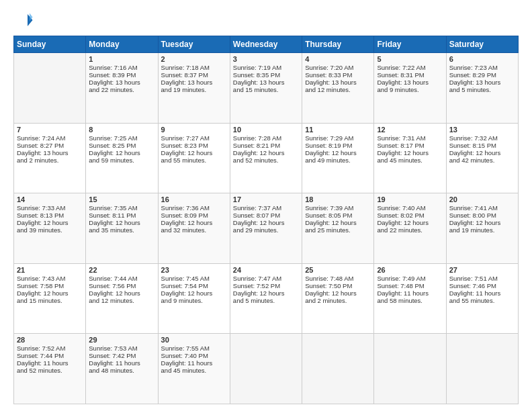 The image size is (532, 411). What do you see at coordinates (266, 301) in the screenshot?
I see `day-info: and 5 minutes.` at bounding box center [266, 301].